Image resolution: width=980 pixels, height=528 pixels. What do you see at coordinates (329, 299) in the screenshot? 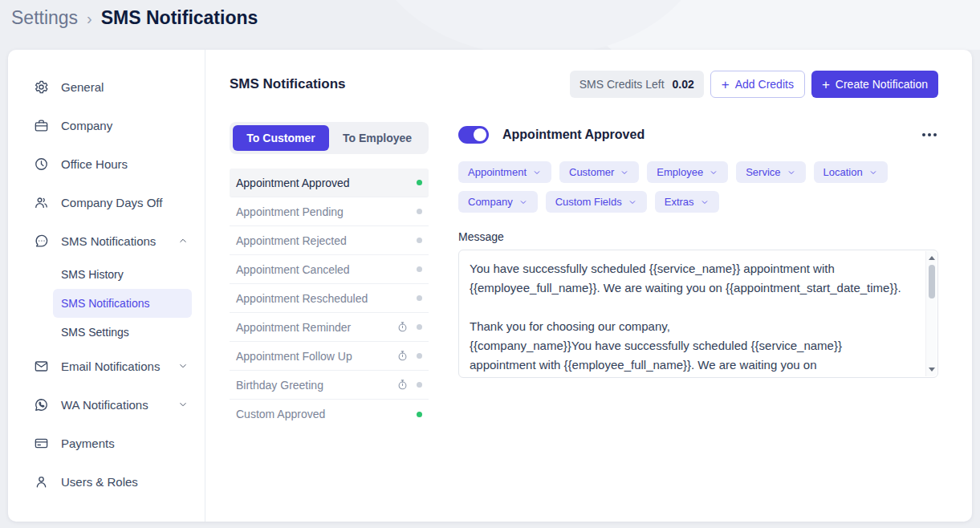
I see `notification-item-appointment-rescheduled: Appointment Rescheduled` at bounding box center [329, 299].